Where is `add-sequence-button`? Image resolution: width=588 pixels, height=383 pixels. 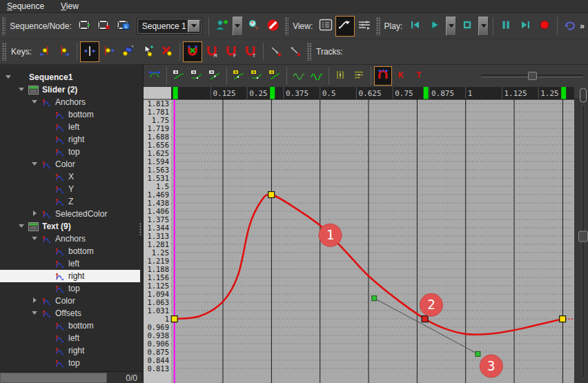 add-sequence-button is located at coordinates (85, 26).